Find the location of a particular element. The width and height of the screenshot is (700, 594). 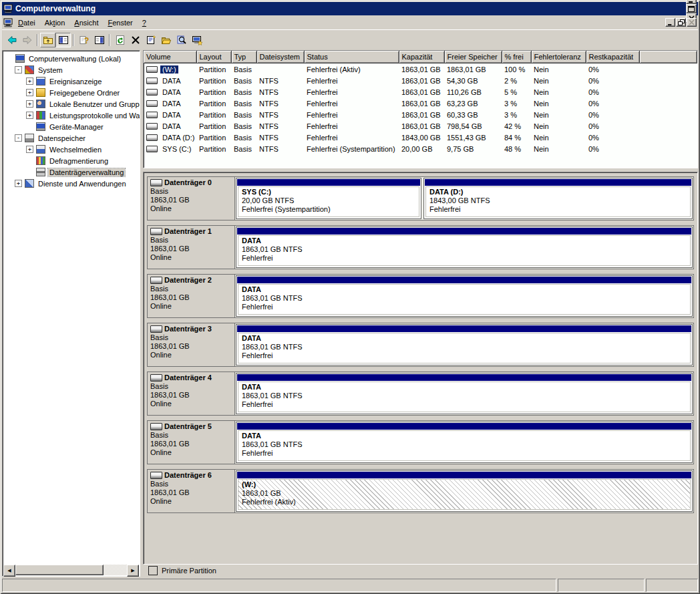

menu-item: ? is located at coordinates (144, 23).